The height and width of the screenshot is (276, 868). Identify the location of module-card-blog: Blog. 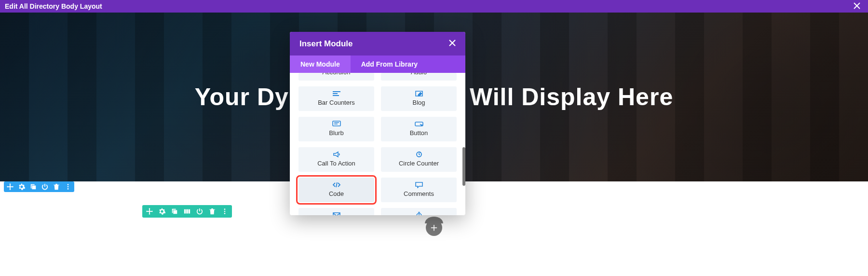
(419, 98).